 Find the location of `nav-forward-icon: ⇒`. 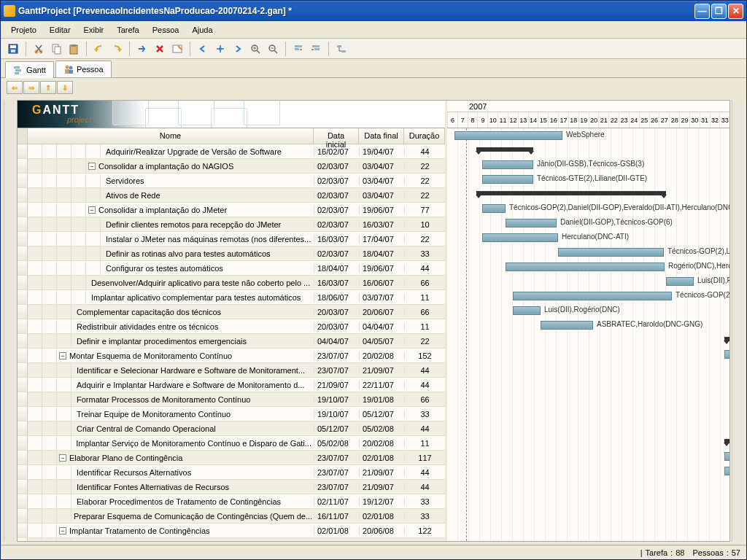

nav-forward-icon: ⇒ is located at coordinates (31, 88).